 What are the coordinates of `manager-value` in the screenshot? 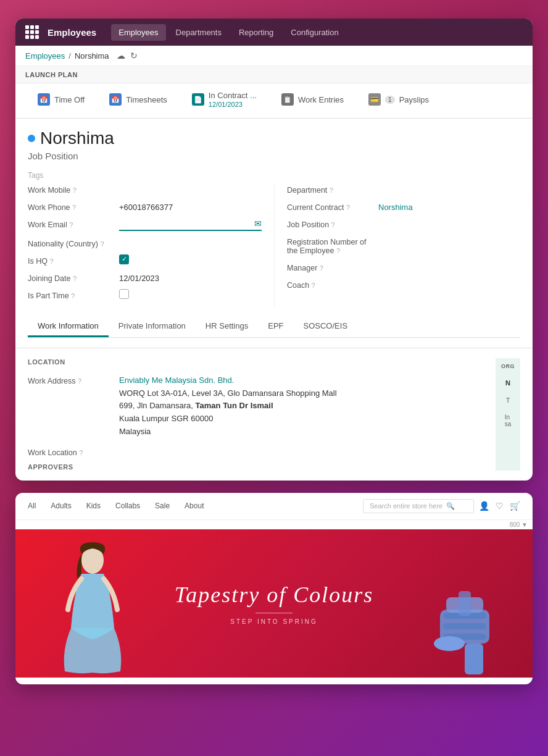 It's located at (449, 262).